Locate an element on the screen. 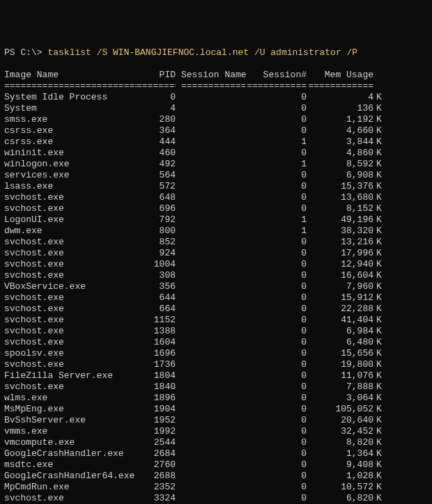  table-cell: FileZilla Server.exe is located at coordinates (70, 376).